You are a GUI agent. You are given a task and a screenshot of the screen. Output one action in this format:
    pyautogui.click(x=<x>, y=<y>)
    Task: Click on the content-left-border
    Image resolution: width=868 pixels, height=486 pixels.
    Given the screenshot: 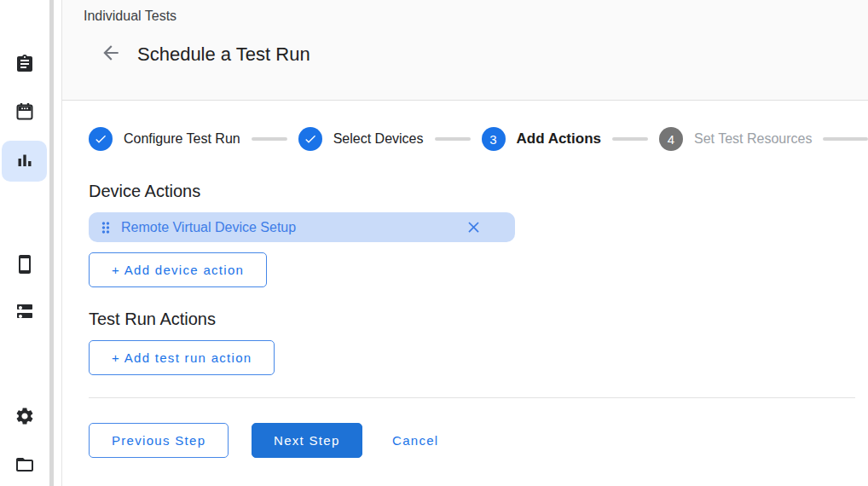 What is the action you would take?
    pyautogui.click(x=61, y=243)
    